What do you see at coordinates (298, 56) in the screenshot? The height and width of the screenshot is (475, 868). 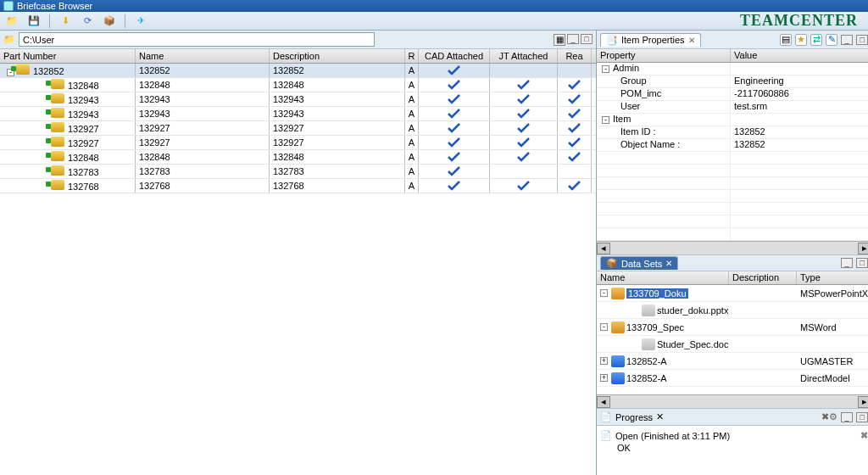 I see `grid-header: Part Number Name Description R CAD Attac…` at bounding box center [298, 56].